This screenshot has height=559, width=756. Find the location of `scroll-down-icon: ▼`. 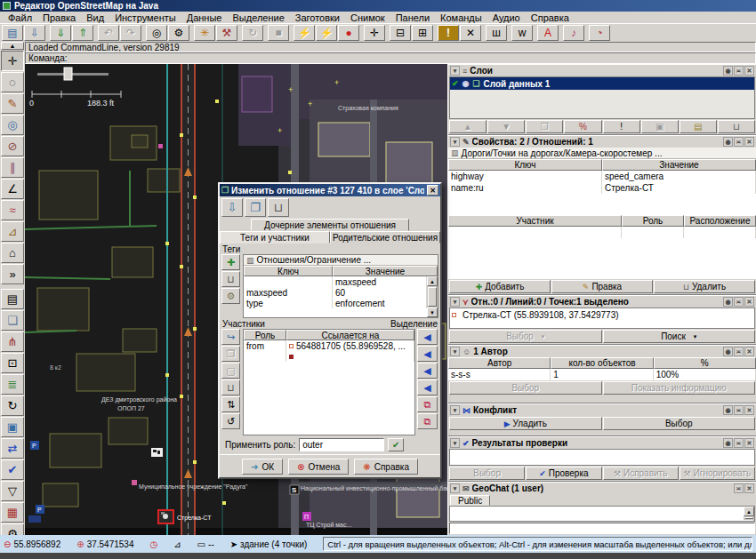

scroll-down-icon: ▼ is located at coordinates (432, 313).